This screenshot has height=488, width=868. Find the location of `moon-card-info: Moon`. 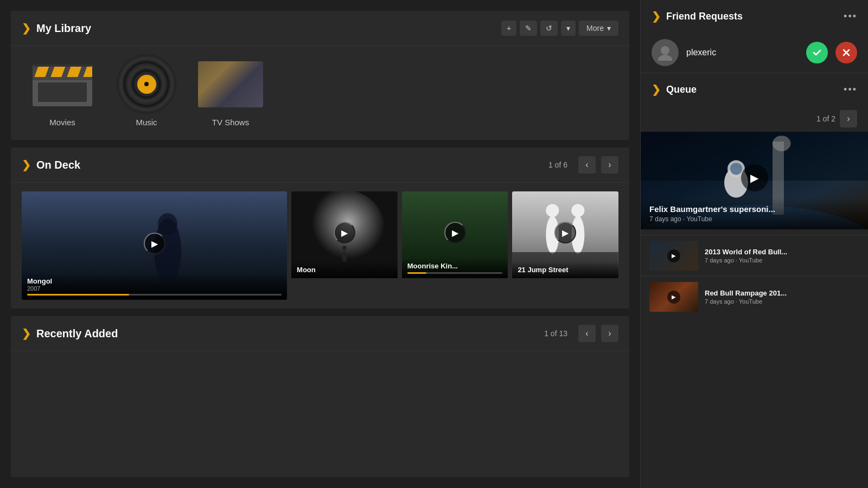

moon-card-info: Moon is located at coordinates (344, 270).